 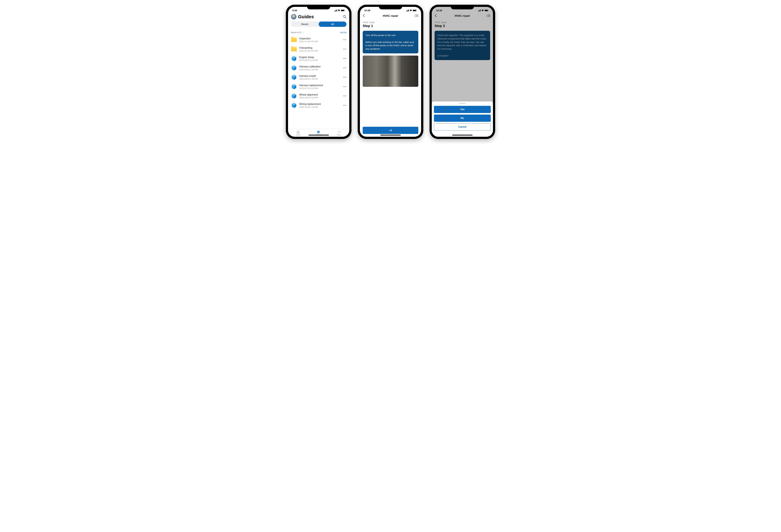 I want to click on list-item: Harness replacement 2021-07-12 4:12 PM •…, so click(x=319, y=87).